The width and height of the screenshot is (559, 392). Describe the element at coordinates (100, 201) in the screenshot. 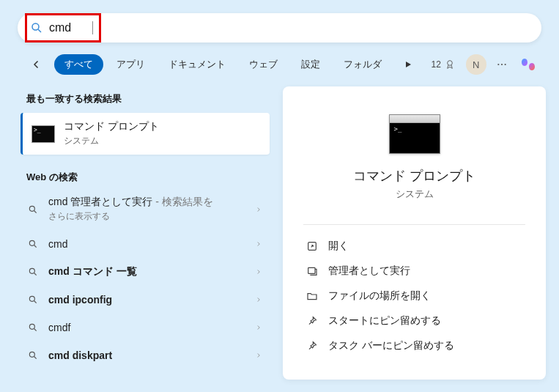

I see `web-result-text: cmd 管理者として実行` at that location.